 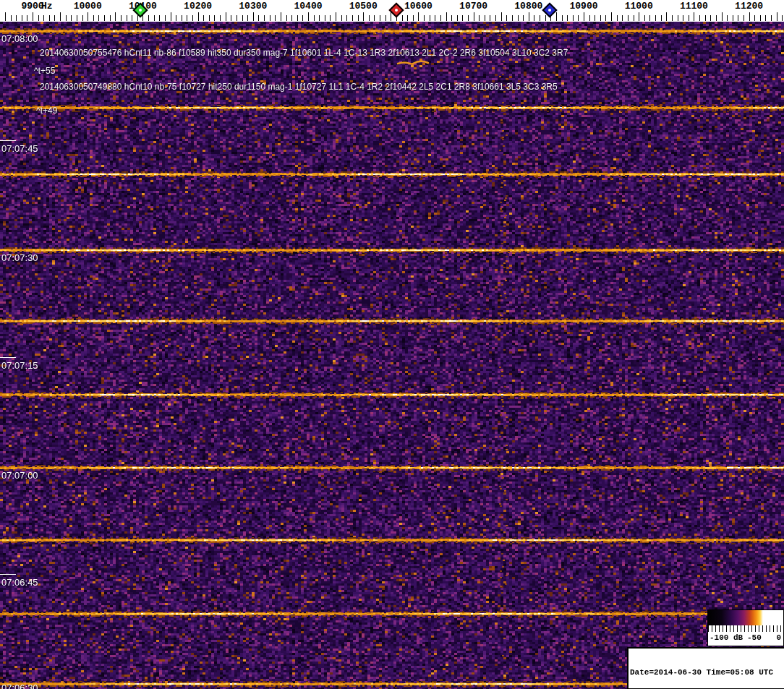 What do you see at coordinates (726, 638) in the screenshot?
I see `legend-min-label: -100 dB` at bounding box center [726, 638].